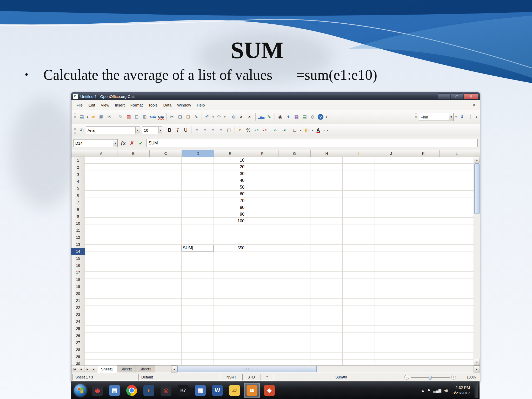 The height and width of the screenshot is (399, 532). I want to click on cell-L22, so click(457, 302).